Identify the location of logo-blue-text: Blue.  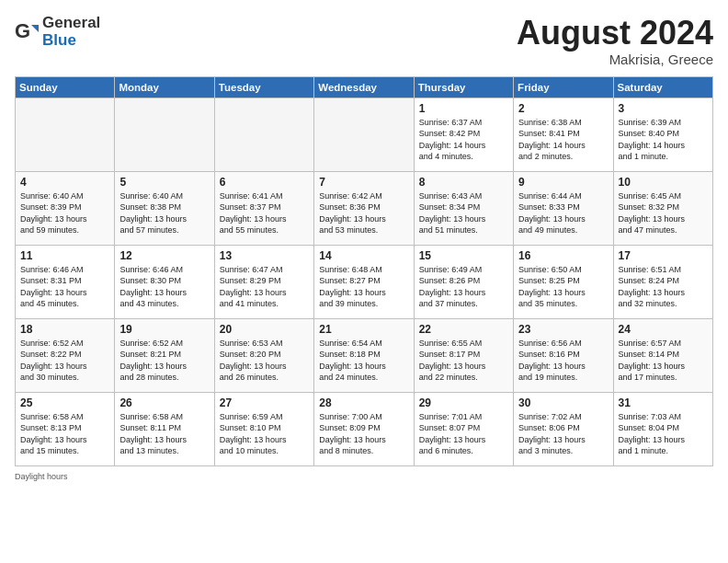
(72, 40).